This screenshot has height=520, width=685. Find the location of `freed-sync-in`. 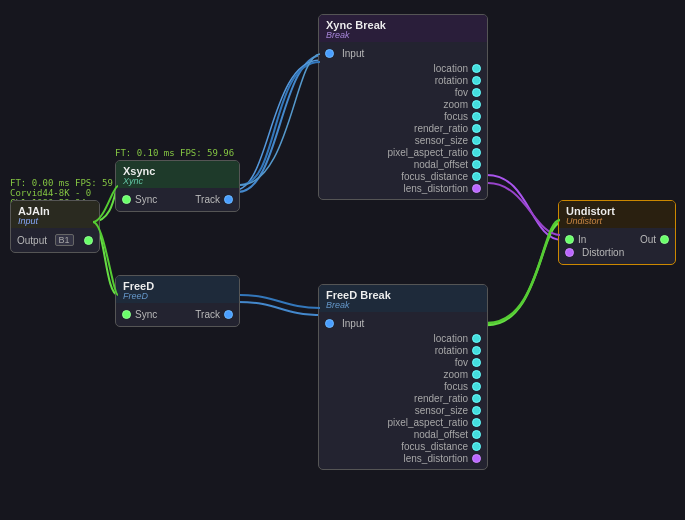

freed-sync-in is located at coordinates (126, 314).